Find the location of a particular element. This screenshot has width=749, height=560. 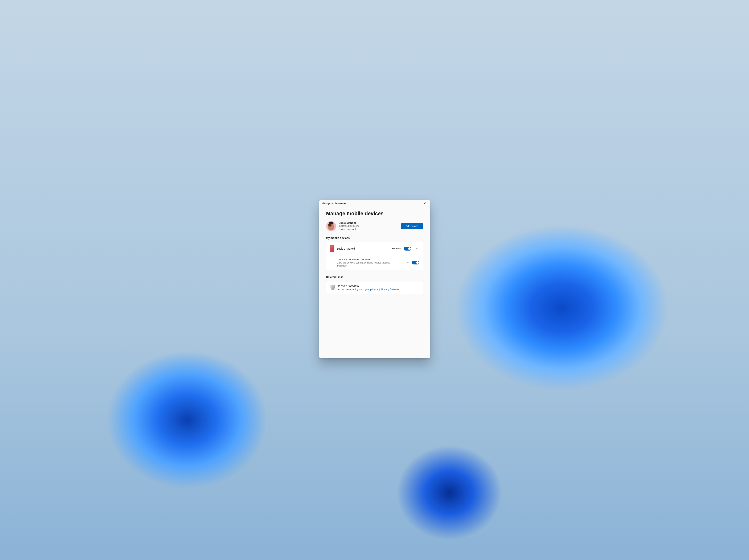

user-account-row: Susie Mendez susie@outlook.com Switch ac… is located at coordinates (374, 226).